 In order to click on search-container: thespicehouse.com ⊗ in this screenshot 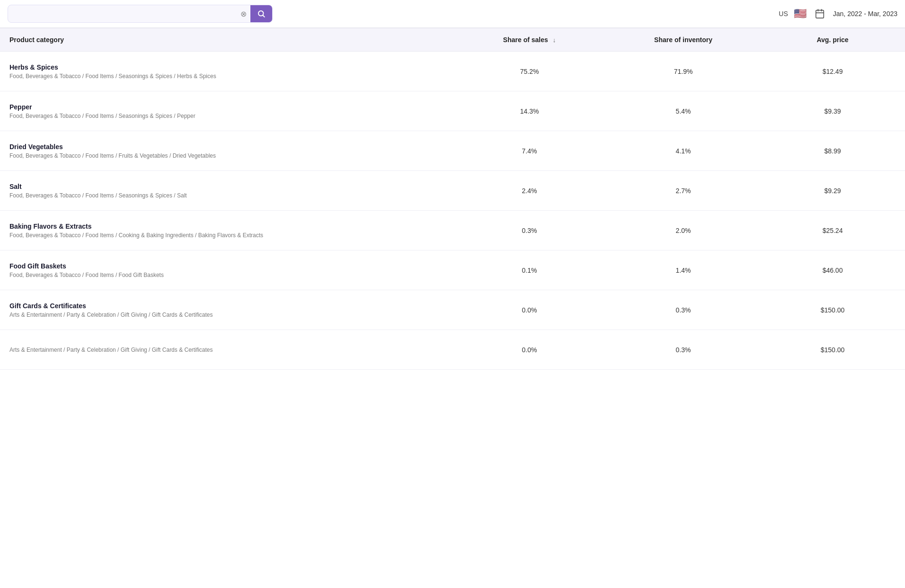, I will do `click(140, 14)`.